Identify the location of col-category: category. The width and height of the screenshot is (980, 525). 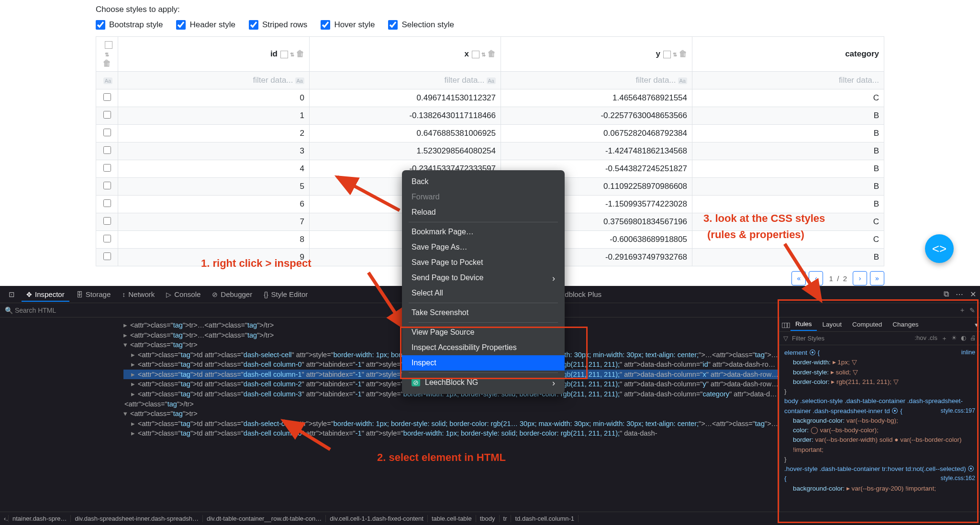
(789, 55).